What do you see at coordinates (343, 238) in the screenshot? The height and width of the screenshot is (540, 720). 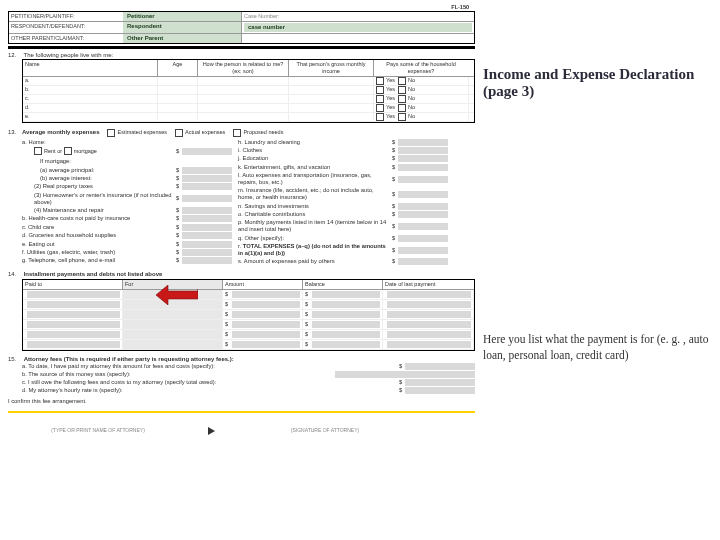 I see `expense-row: q. Other (specify):$` at bounding box center [343, 238].